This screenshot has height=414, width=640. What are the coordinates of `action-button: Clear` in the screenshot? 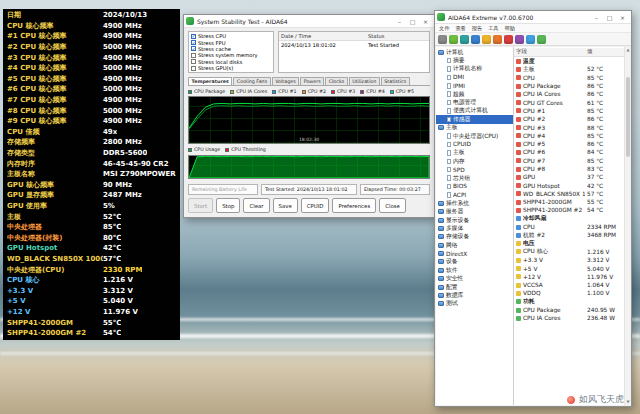 It's located at (256, 206).